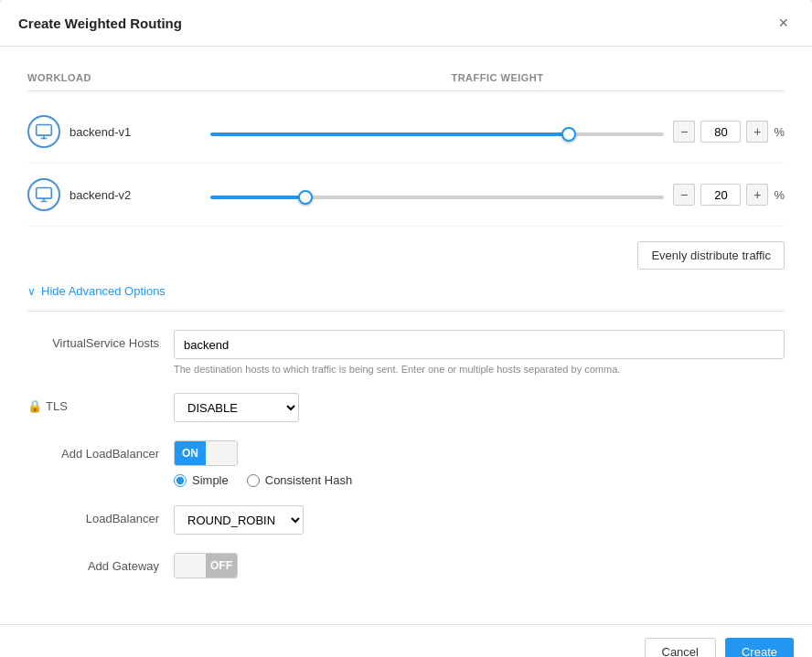 The height and width of the screenshot is (657, 812). I want to click on lb-toggle-group: ON, so click(479, 453).